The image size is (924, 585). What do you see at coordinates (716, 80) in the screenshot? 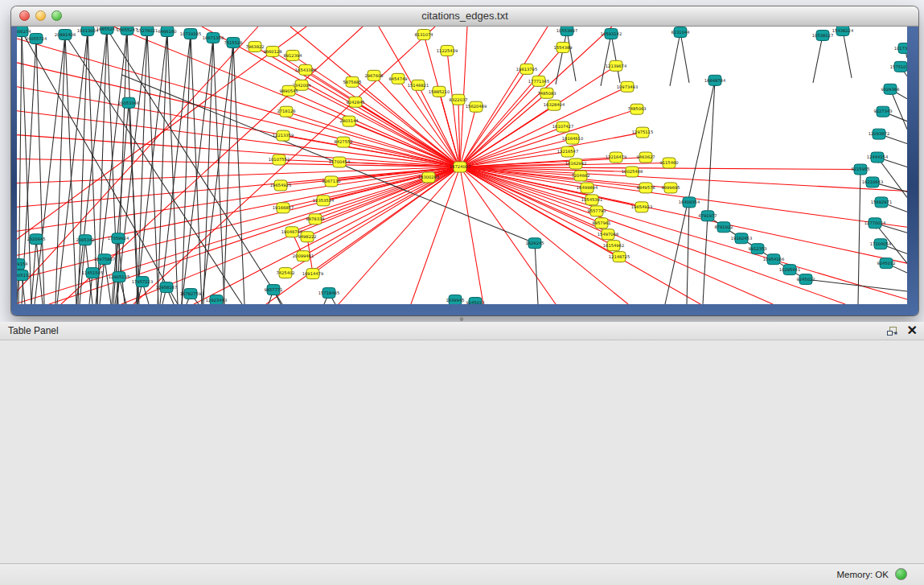
I see `graph-node: 16648784` at bounding box center [716, 80].